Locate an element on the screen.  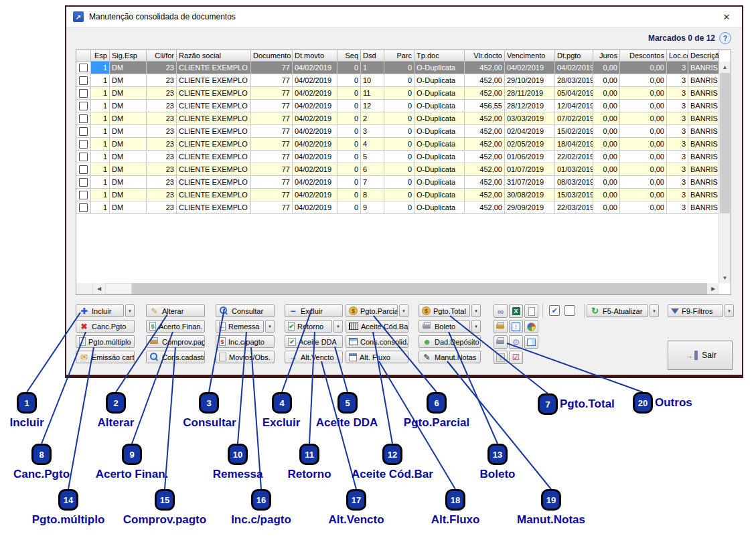
f9-filtros-dropdown: ▼ is located at coordinates (729, 310).